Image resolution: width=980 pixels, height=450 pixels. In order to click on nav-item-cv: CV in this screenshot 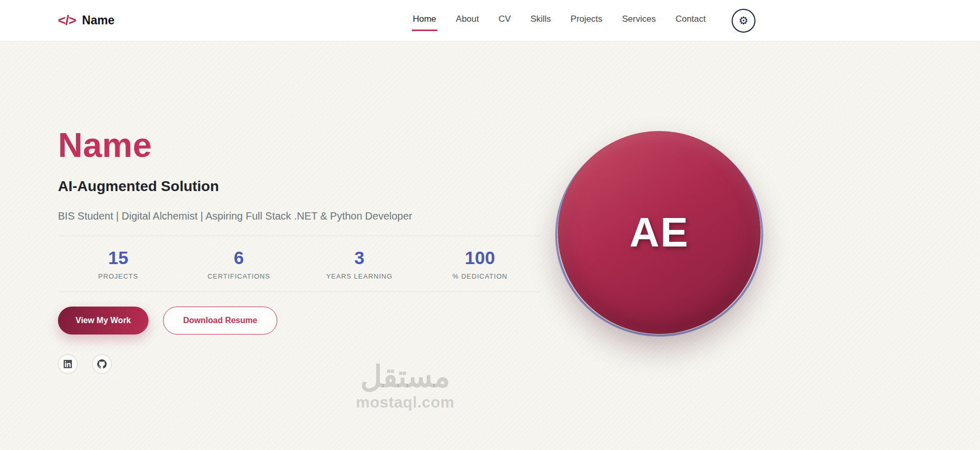, I will do `click(505, 21)`.